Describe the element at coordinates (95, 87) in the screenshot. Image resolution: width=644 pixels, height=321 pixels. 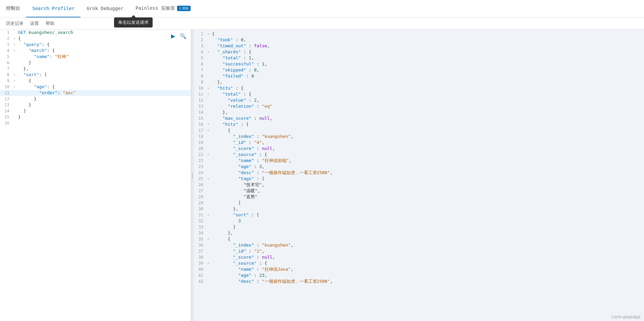
I see `editor-line: 10▾ "age": {` at that location.